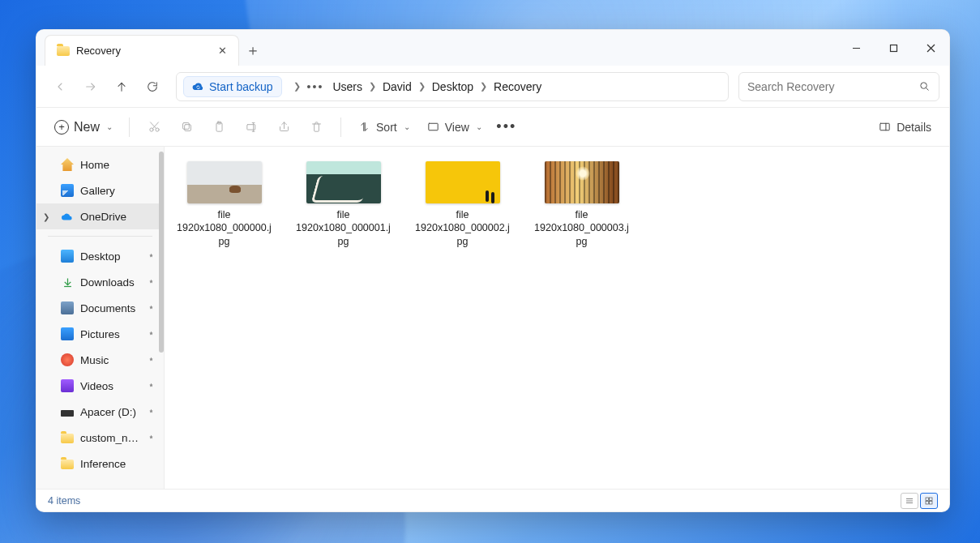 The height and width of the screenshot is (543, 980). What do you see at coordinates (222, 50) in the screenshot?
I see `tab-close-icon: ✕` at bounding box center [222, 50].